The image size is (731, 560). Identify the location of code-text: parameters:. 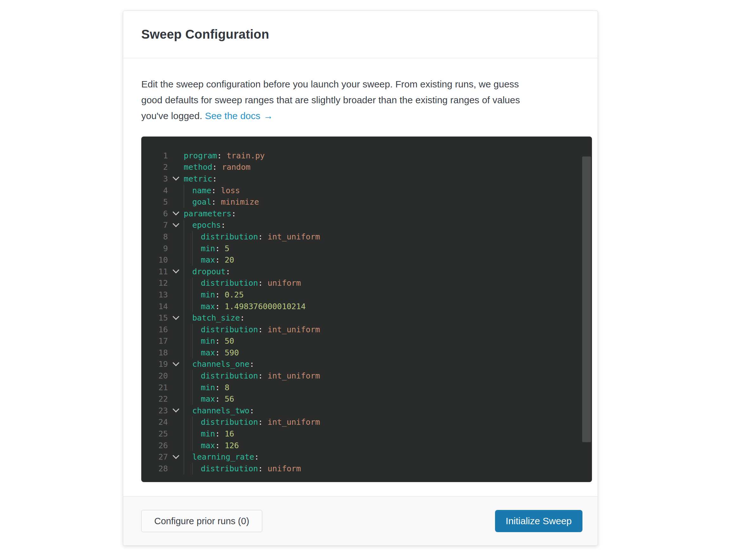
(210, 214).